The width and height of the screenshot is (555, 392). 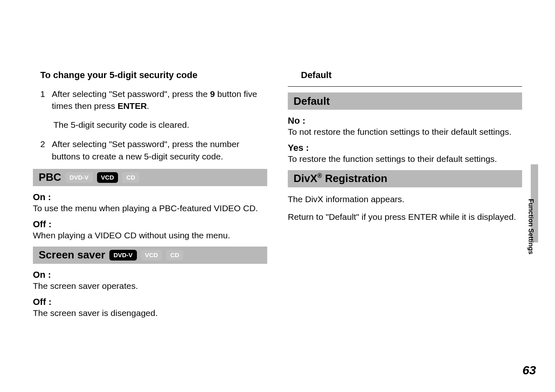 What do you see at coordinates (531, 227) in the screenshot?
I see `side-section-label: Function Settings` at bounding box center [531, 227].